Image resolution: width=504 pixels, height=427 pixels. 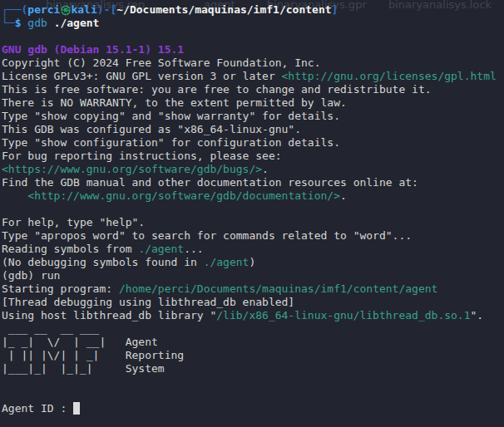 What do you see at coordinates (250, 302) in the screenshot?
I see `terminal-line: [Thread debugging using libthread_db ena…` at bounding box center [250, 302].